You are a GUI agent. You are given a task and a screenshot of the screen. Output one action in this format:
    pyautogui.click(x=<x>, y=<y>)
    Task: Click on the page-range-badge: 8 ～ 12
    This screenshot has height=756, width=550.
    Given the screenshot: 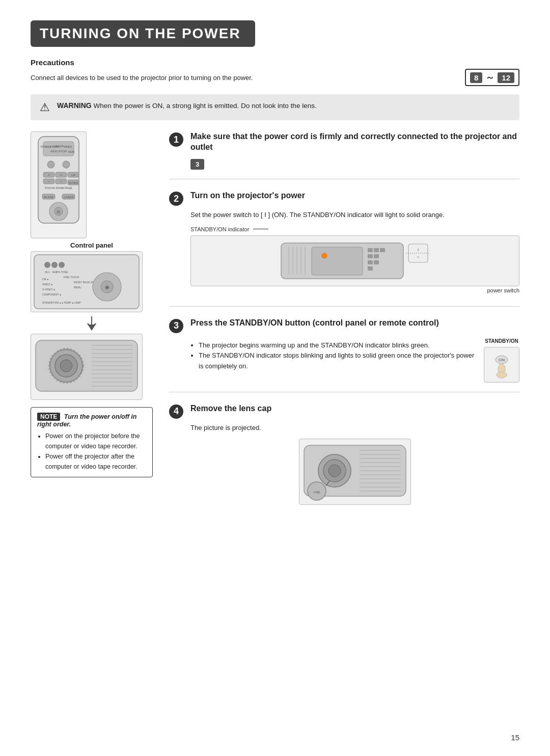 What is the action you would take?
    pyautogui.click(x=492, y=77)
    